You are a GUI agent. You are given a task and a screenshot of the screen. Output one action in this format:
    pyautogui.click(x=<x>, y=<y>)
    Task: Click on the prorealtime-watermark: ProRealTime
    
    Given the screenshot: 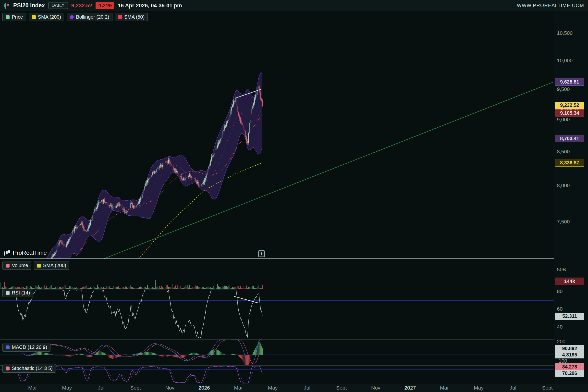 What is the action you would take?
    pyautogui.click(x=25, y=253)
    